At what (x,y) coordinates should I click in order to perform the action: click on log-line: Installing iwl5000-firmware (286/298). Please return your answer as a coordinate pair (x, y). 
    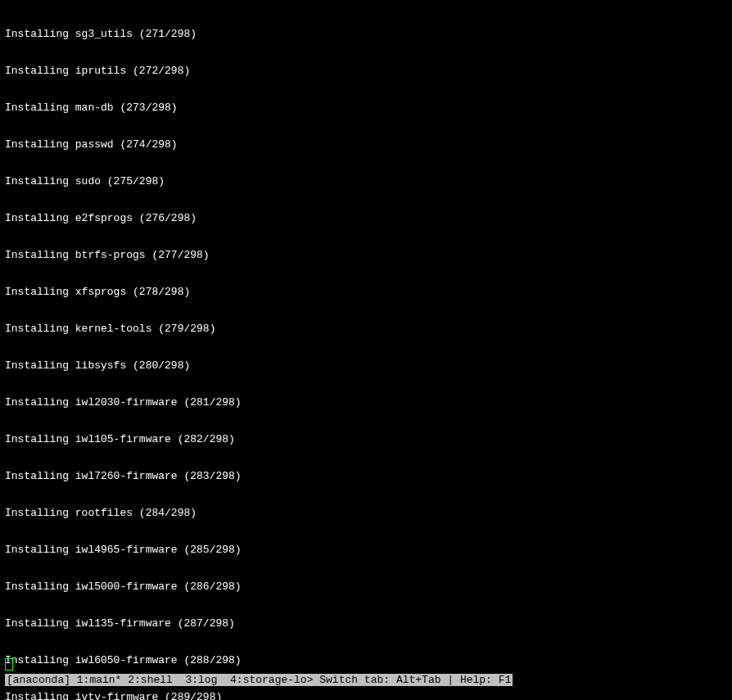
    Looking at the image, I should click on (366, 586).